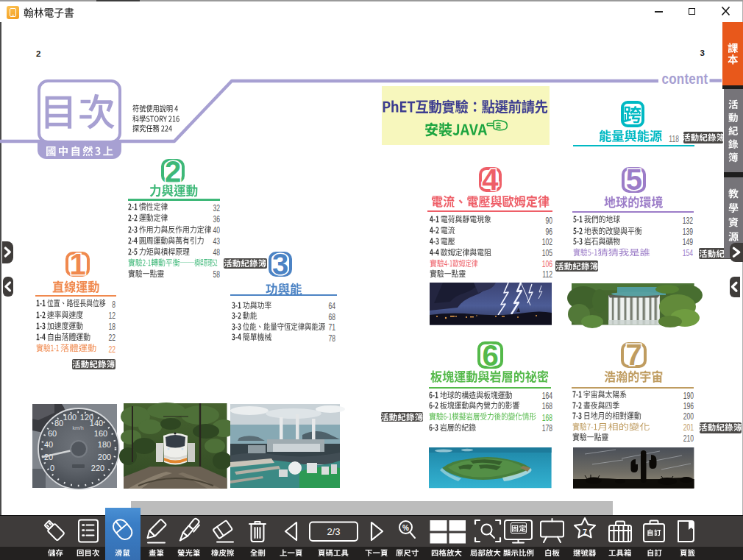 Image resolution: width=743 pixels, height=560 pixels. What do you see at coordinates (104, 457) in the screenshot?
I see `svg-text: 200` at bounding box center [104, 457].